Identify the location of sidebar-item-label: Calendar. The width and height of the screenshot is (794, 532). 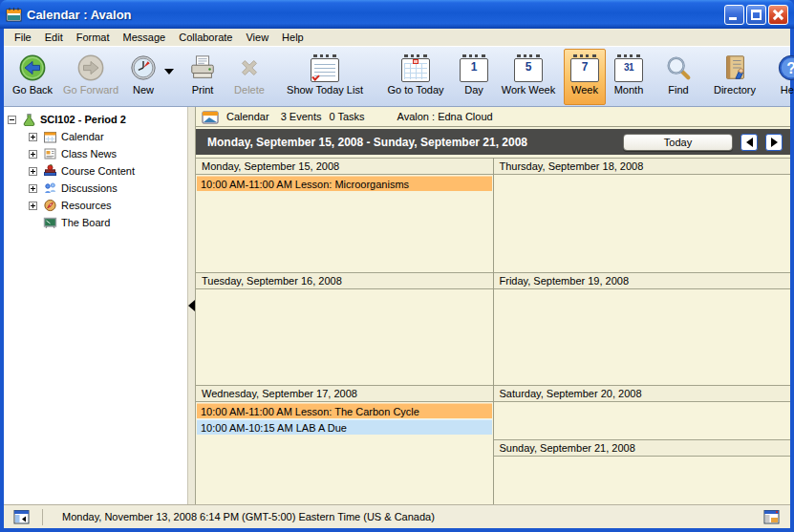
(82, 137).